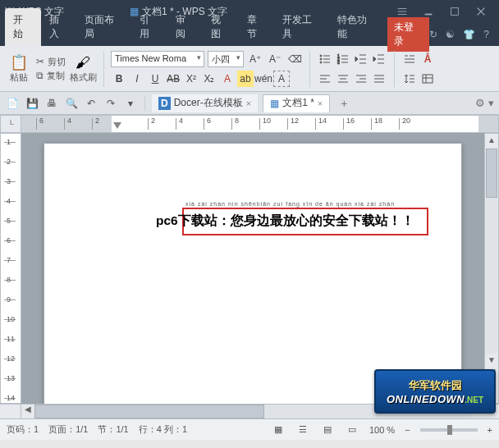 The width and height of the screenshot is (499, 448). I want to click on scroll-up-arrow: ▲, so click(492, 141).